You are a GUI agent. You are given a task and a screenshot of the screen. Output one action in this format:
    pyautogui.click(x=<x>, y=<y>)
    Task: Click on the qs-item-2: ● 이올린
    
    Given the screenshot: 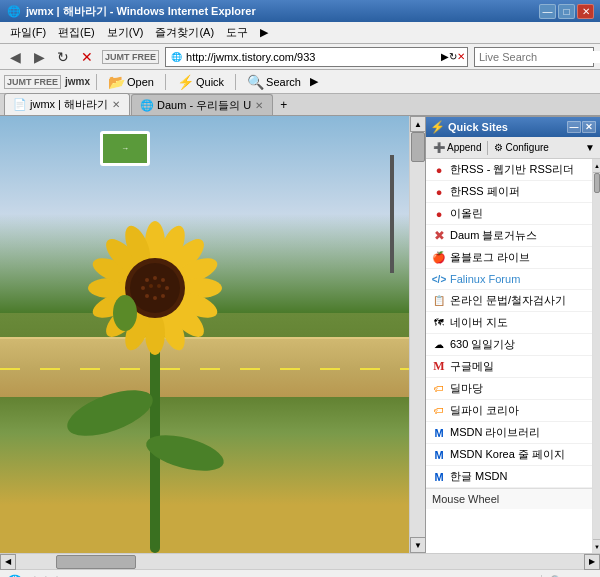 What is the action you would take?
    pyautogui.click(x=513, y=214)
    